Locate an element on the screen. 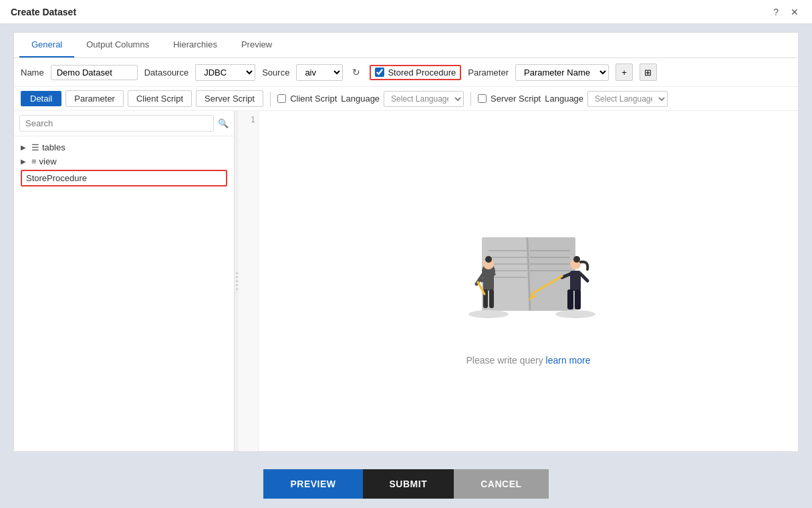 The image size is (812, 508). source-label: Source is located at coordinates (275, 72).